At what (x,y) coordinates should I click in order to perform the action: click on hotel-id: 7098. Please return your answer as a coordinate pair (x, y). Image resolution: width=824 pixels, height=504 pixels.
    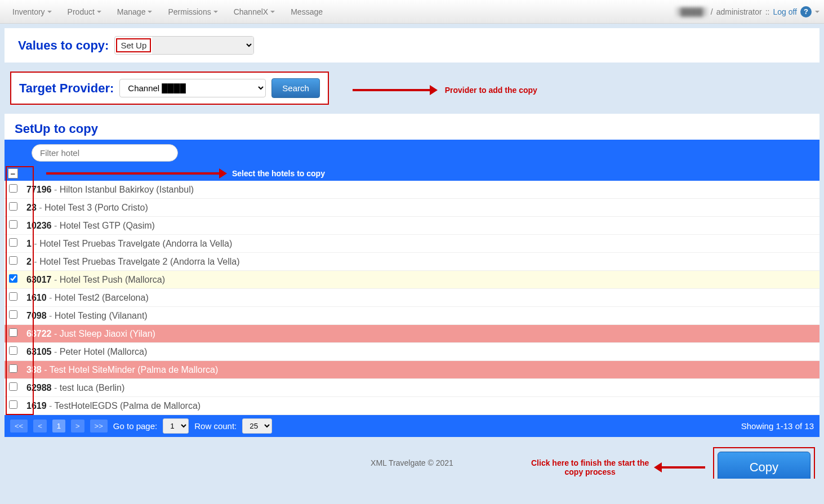
    Looking at the image, I should click on (37, 315).